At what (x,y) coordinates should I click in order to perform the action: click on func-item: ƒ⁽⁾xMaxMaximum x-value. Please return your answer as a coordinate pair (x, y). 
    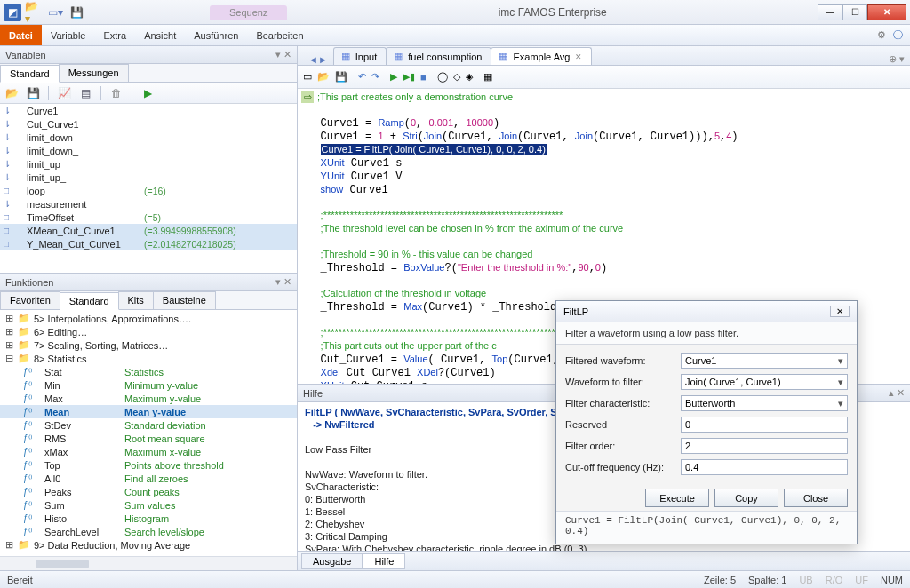
    Looking at the image, I should click on (148, 451).